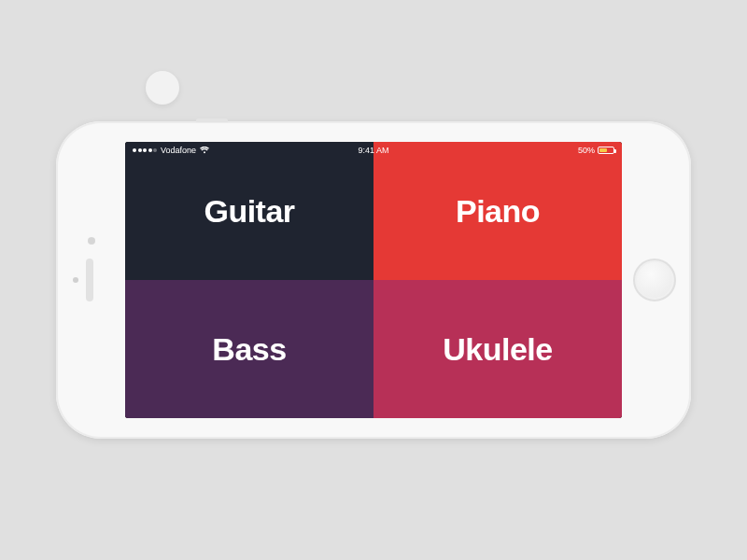 This screenshot has height=560, width=747. Describe the element at coordinates (248, 349) in the screenshot. I see `tile-label: Bass` at that location.